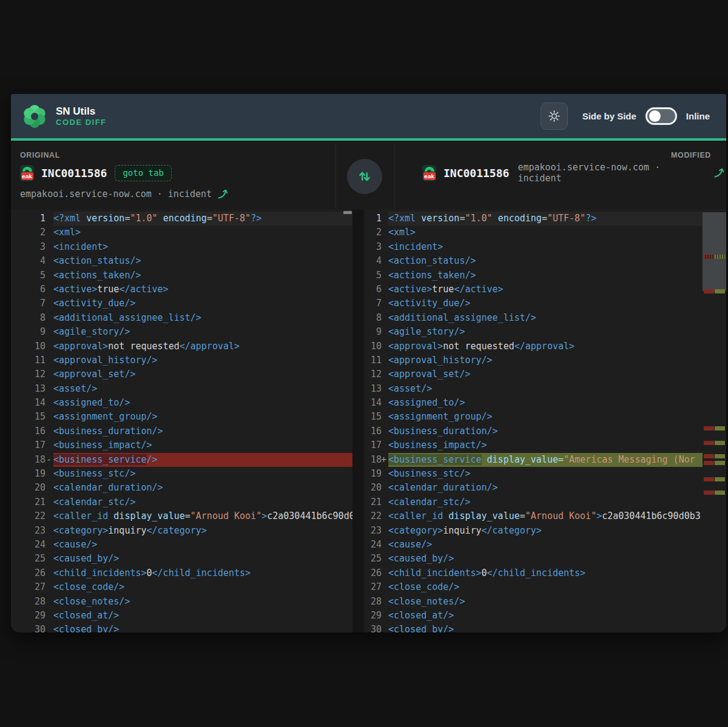  I want to click on code-line: 25<caused_by/>, so click(533, 559).